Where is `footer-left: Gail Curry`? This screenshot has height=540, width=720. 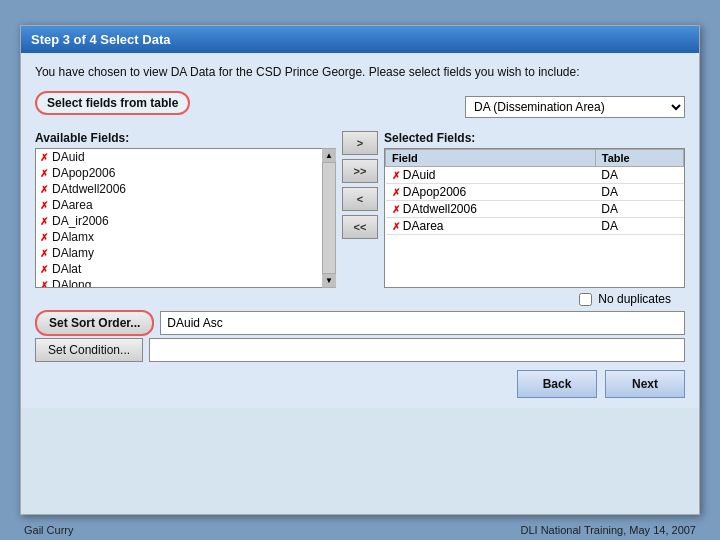
footer-left: Gail Curry is located at coordinates (49, 530).